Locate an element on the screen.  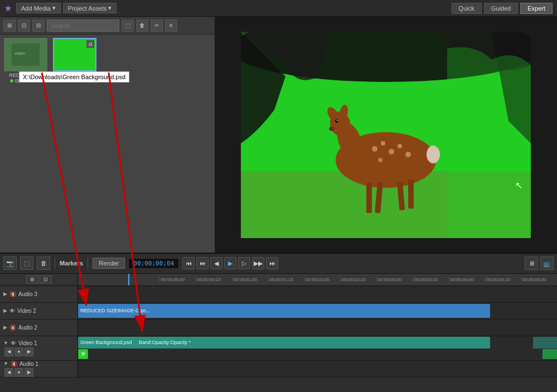
track-mini-btn-3: ▶ is located at coordinates (29, 352).